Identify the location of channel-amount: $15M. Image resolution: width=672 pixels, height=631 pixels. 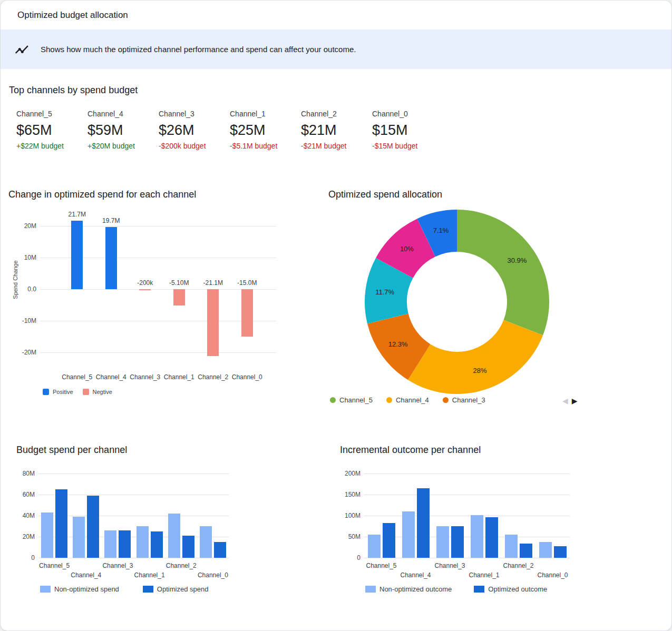
(408, 131).